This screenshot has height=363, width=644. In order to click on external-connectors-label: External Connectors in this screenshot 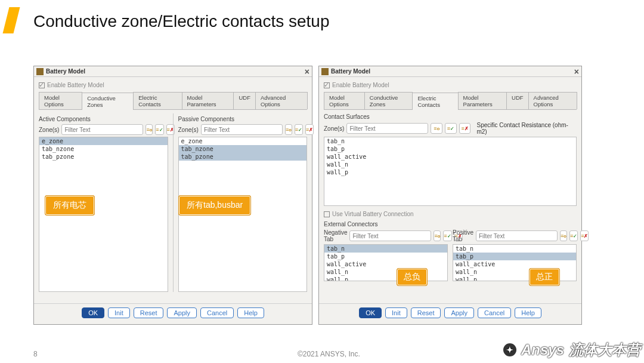, I will do `click(450, 224)`.